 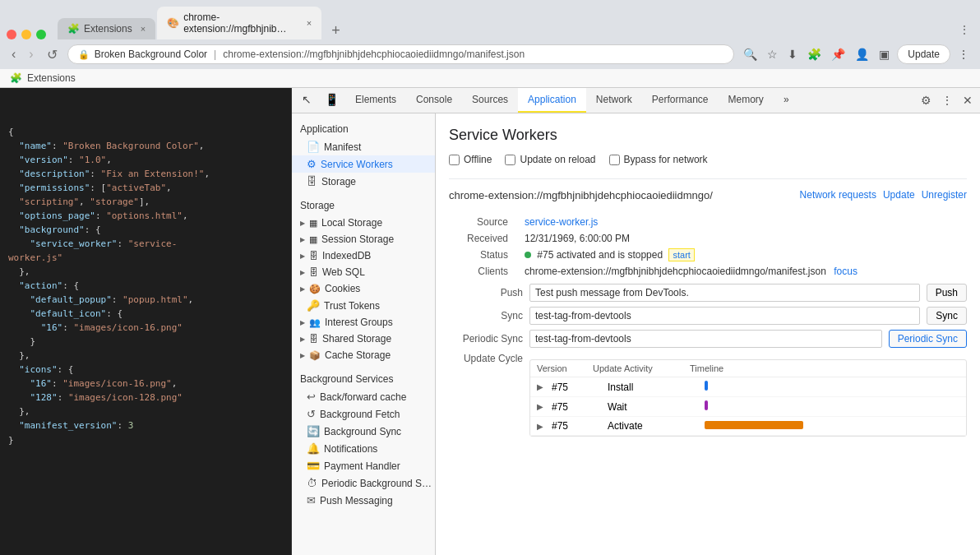 What do you see at coordinates (358, 239) in the screenshot?
I see `session-storage-label: Session Storage` at bounding box center [358, 239].